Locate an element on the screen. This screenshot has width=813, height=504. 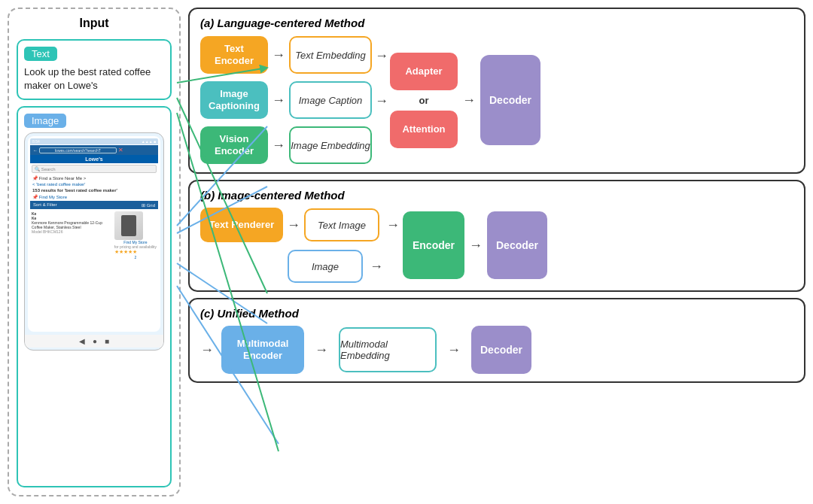
arrow1: → is located at coordinates (279, 56).